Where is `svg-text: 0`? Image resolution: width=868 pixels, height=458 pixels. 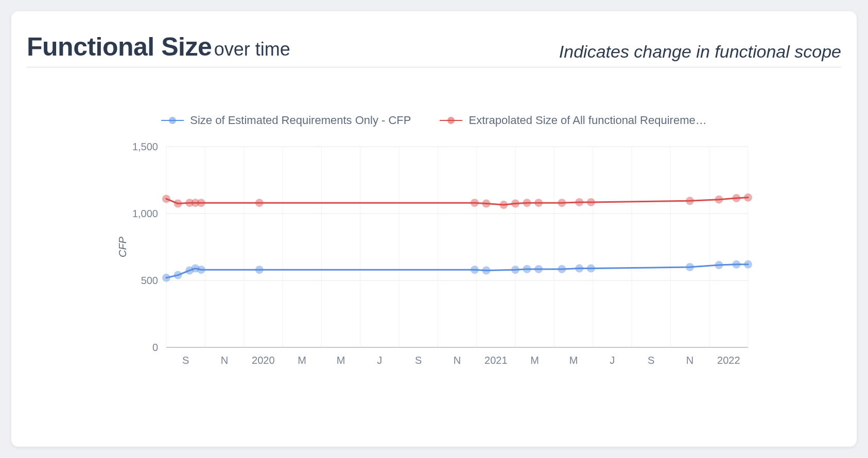
svg-text: 0 is located at coordinates (155, 347).